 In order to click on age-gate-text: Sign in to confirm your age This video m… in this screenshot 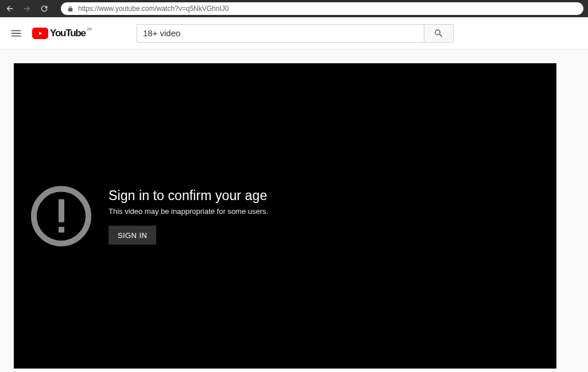, I will do `click(188, 216)`.